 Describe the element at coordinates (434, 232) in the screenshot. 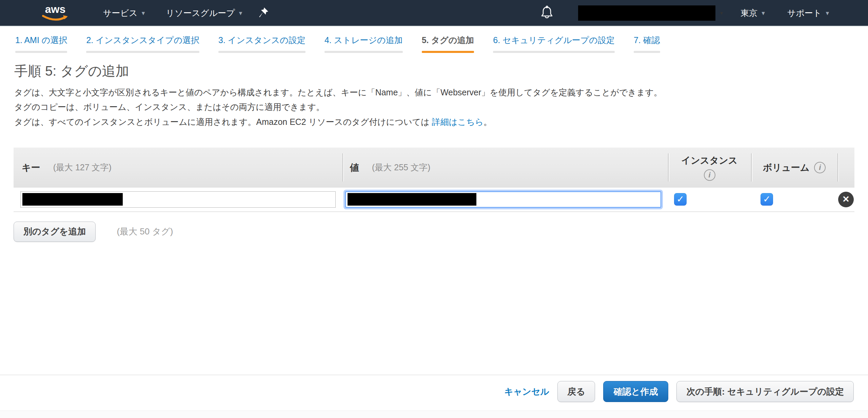

I see `add-tag-row: 別のタグを追加 (最大 50 タグ)` at that location.